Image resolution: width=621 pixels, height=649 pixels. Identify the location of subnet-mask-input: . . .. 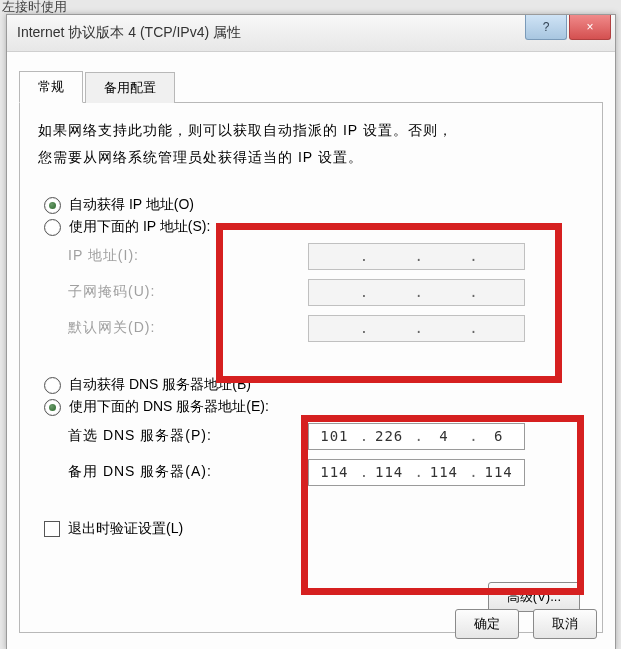
(416, 292).